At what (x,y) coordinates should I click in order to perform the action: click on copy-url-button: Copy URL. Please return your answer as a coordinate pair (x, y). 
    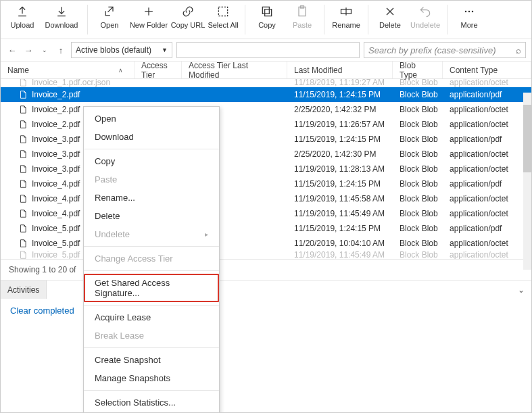
    Looking at the image, I should click on (188, 20).